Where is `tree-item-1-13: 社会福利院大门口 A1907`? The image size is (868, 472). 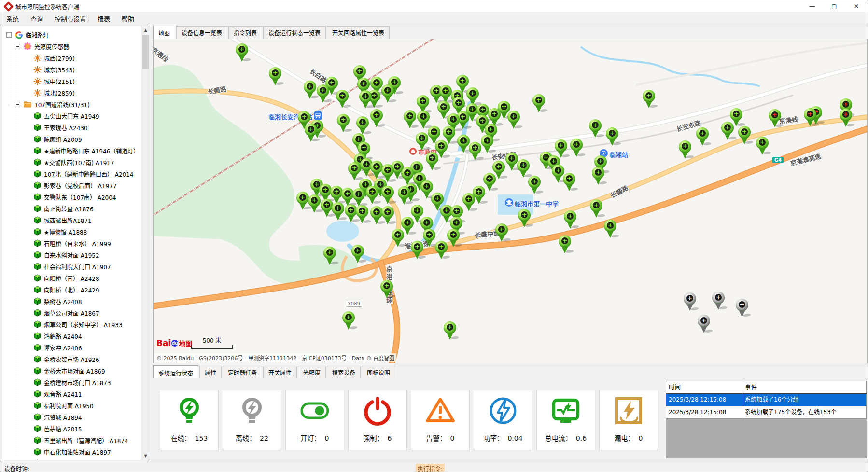 tree-item-1-13: 社会福利院大门口 A1907 is located at coordinates (72, 266).